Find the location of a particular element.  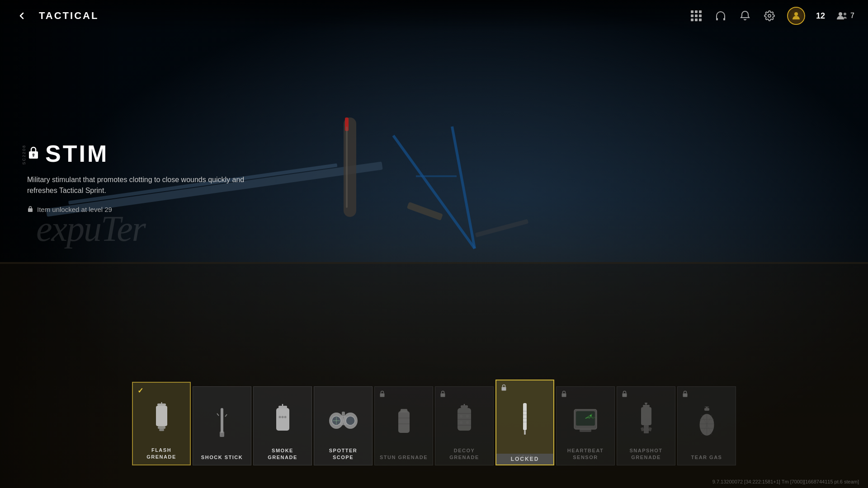

snapshot-grenade-icon is located at coordinates (646, 419).